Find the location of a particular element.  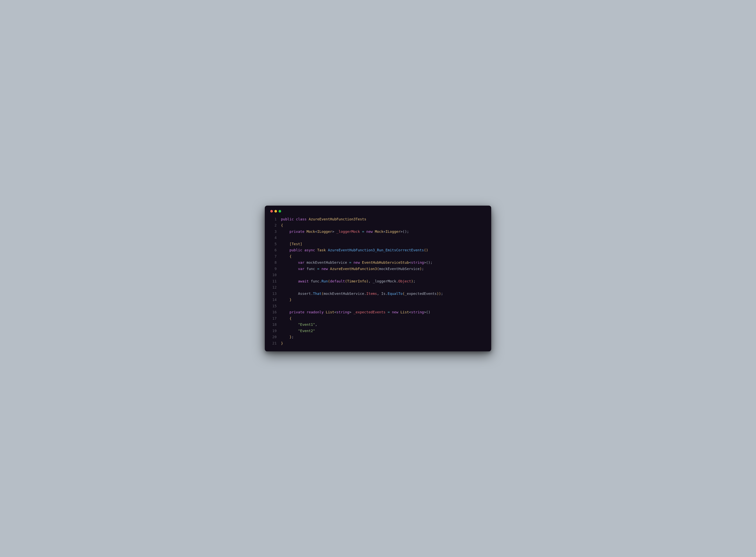

code-token: List is located at coordinates (404, 312).